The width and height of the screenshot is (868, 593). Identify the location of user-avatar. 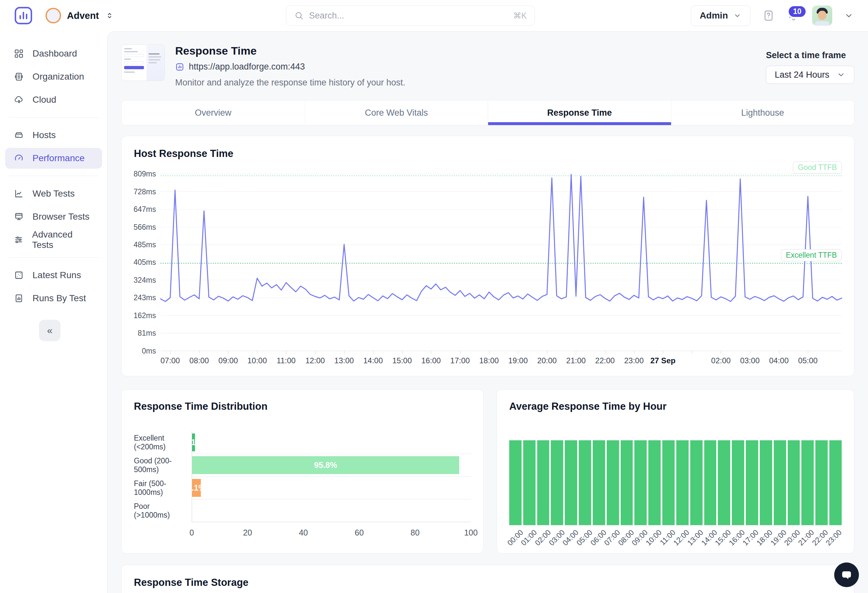
(822, 16).